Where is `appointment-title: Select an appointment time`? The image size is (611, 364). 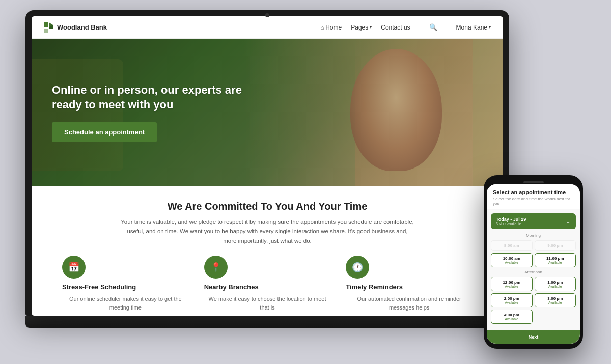
appointment-title: Select an appointment time is located at coordinates (534, 192).